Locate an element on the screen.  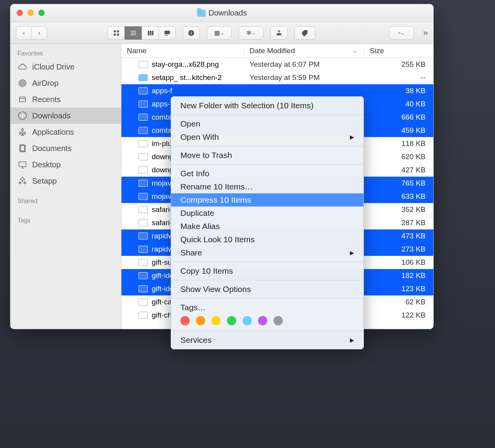
sidebar-item-cloud: iCloud Drive is located at coordinates (66, 67).